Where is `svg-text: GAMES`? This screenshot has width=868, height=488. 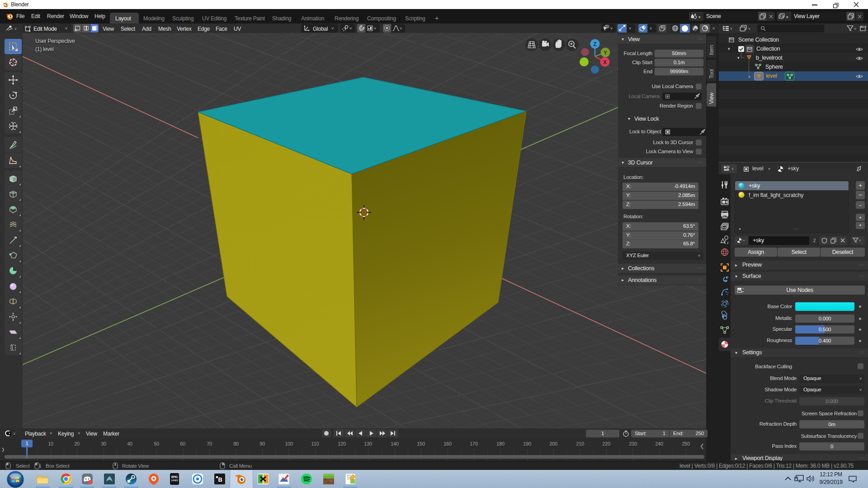 svg-text: GAMES is located at coordinates (175, 481).